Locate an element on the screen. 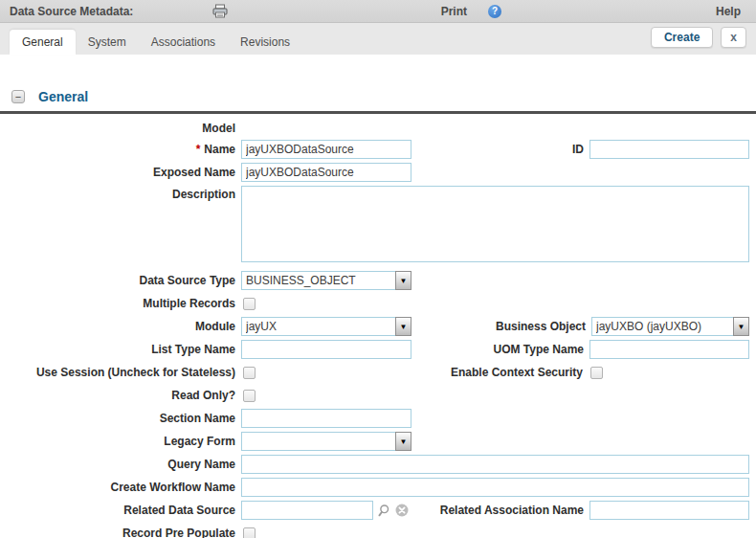  name-label: *Name is located at coordinates (118, 149).